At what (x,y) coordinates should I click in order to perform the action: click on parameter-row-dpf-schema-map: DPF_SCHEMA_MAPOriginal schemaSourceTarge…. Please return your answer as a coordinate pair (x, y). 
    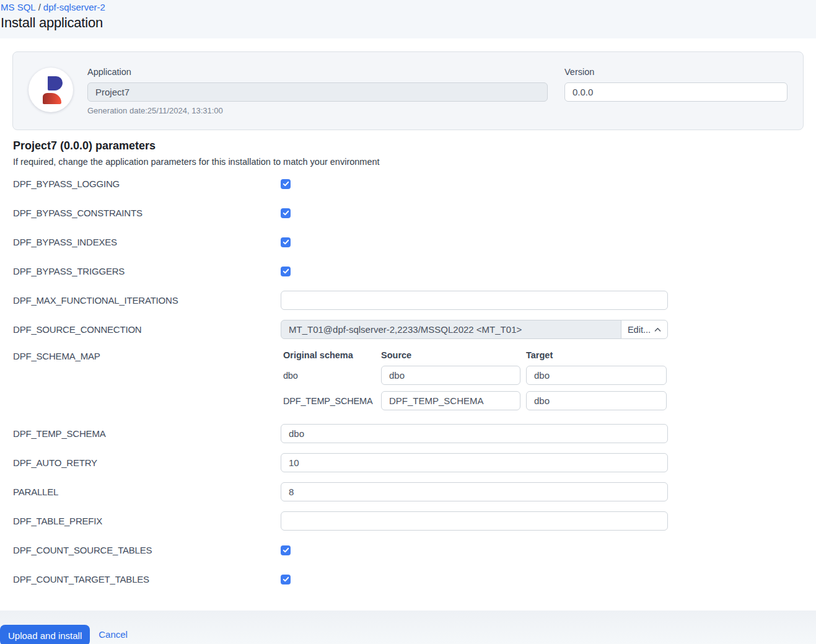
    Looking at the image, I should click on (408, 382).